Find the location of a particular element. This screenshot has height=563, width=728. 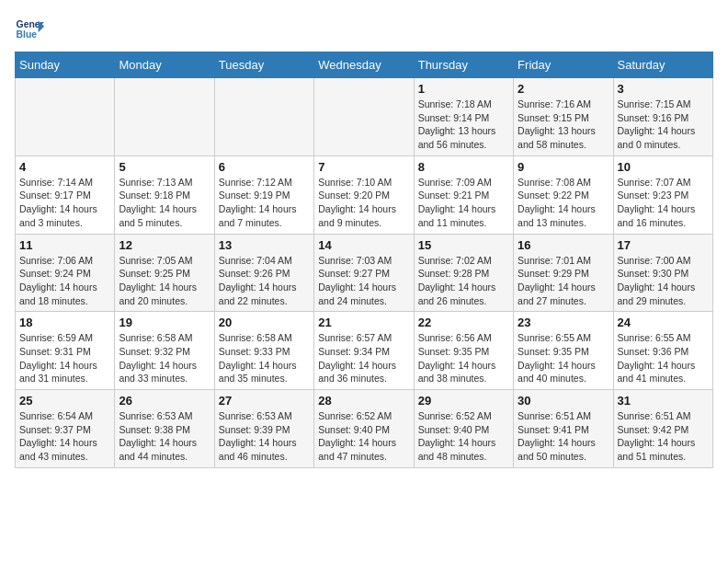

day-info: Sunrise: 6:51 AM Sunset: 9:42 PM Dayligh… is located at coordinates (664, 436).